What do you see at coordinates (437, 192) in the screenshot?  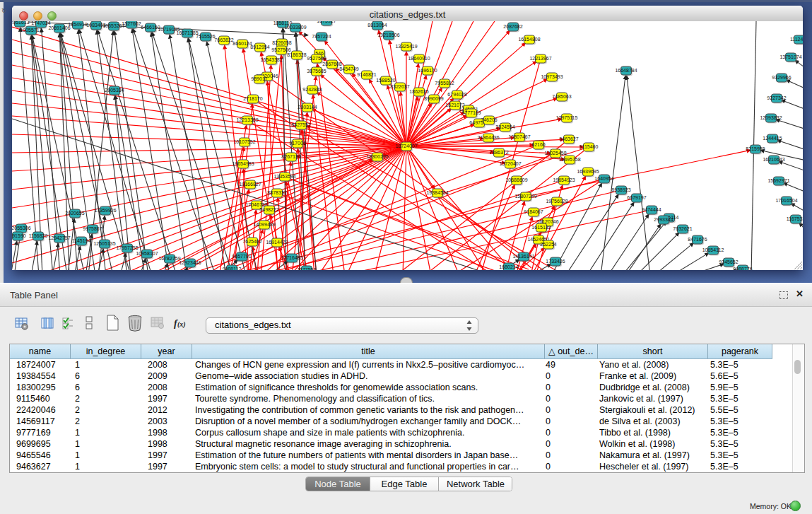 I see `svg-text: 19384554` at bounding box center [437, 192].